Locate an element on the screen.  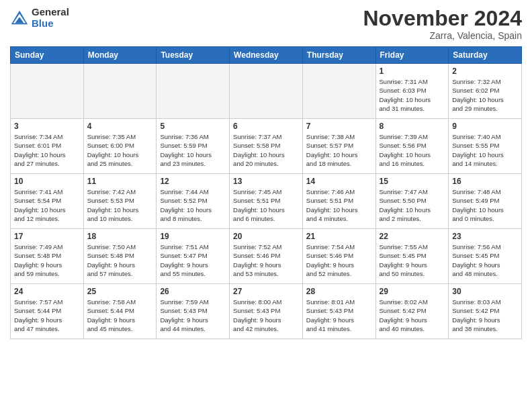
weekday-header-monday: Monday is located at coordinates (120, 55).